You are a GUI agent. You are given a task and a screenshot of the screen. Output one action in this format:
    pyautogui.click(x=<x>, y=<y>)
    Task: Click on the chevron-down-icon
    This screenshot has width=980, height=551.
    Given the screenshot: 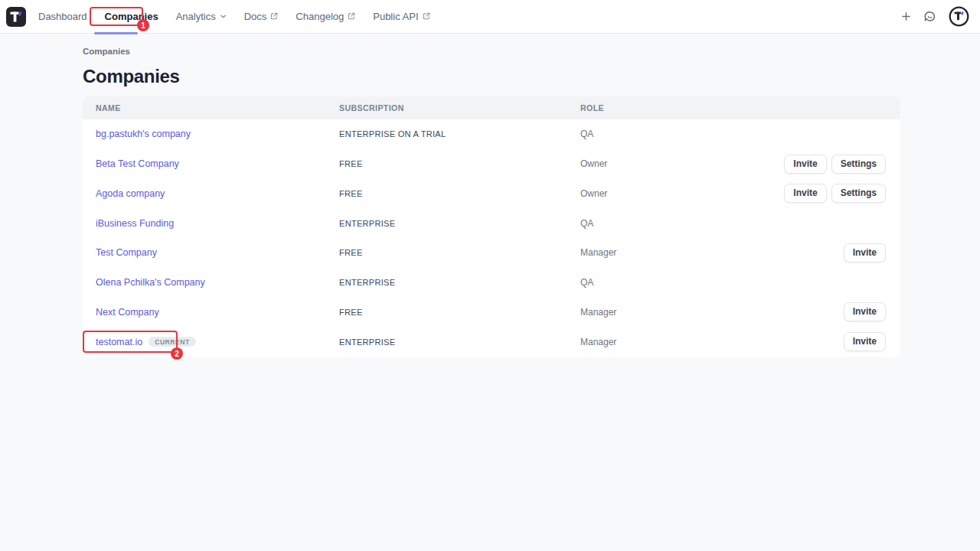 What is the action you would take?
    pyautogui.click(x=224, y=17)
    